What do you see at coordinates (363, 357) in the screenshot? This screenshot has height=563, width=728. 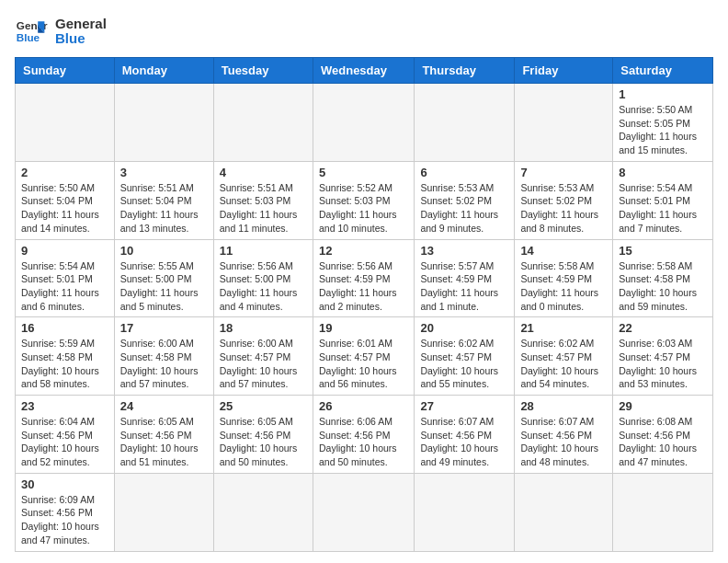 I see `calendar-cell: 19Sunrise: 6:01 AM Sunset: 4:57 PM Dayli…` at bounding box center [363, 357].